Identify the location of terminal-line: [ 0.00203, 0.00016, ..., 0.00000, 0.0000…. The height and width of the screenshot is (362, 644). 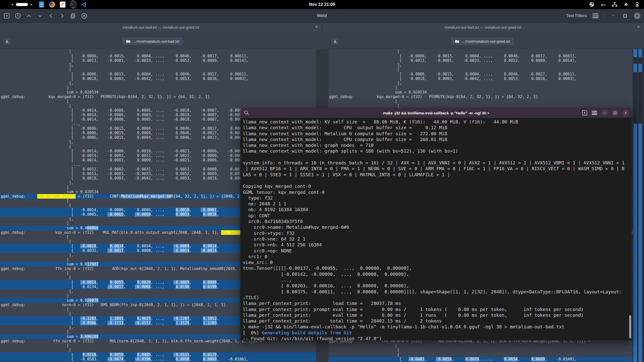
(437, 286).